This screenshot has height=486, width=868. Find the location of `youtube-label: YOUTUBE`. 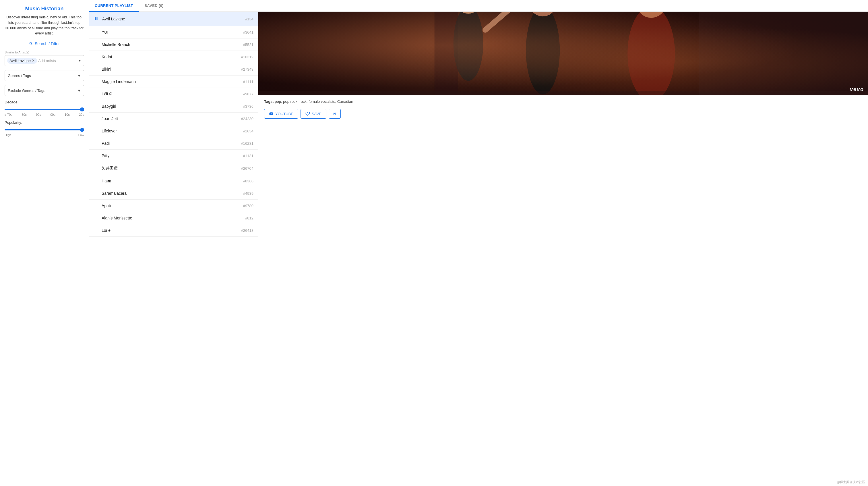

youtube-label: YOUTUBE is located at coordinates (284, 114).